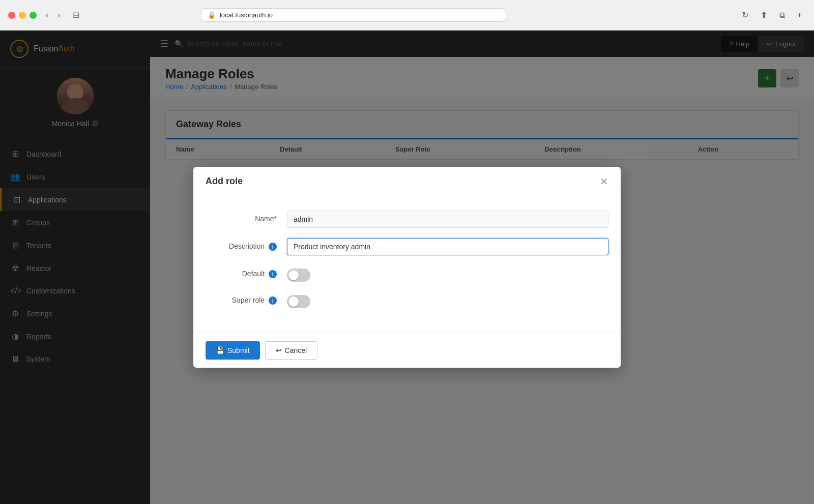 This screenshot has height=504, width=814. What do you see at coordinates (246, 15) in the screenshot?
I see `url-text: local.fusionauth.io` at bounding box center [246, 15].